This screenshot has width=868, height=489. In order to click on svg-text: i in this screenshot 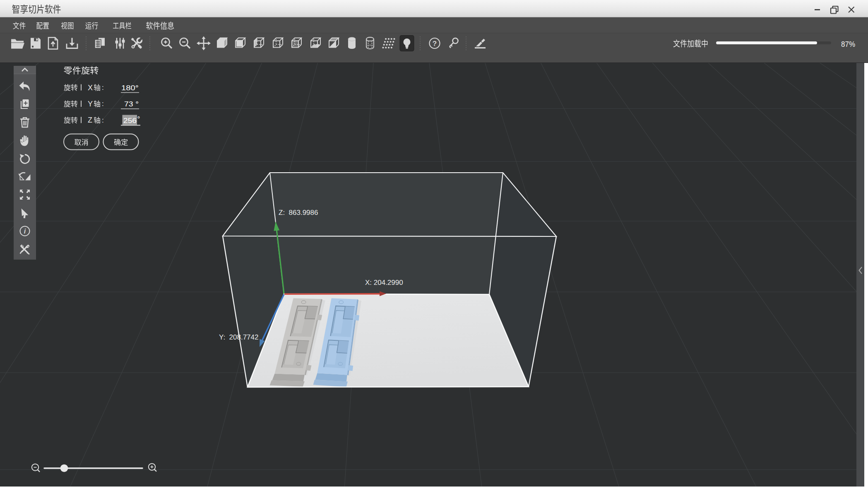, I will do `click(25, 231)`.